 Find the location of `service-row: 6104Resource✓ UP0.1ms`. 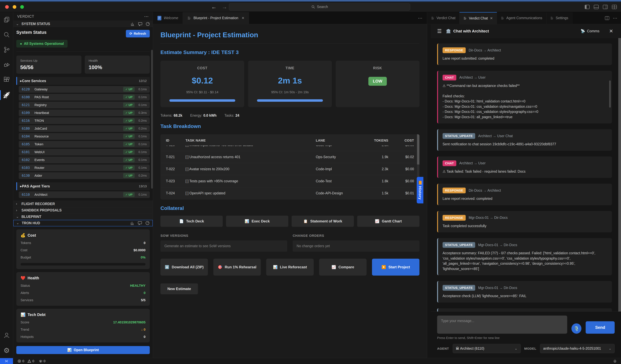

service-row: 6104Resource✓ UP0.1ms is located at coordinates (84, 136).